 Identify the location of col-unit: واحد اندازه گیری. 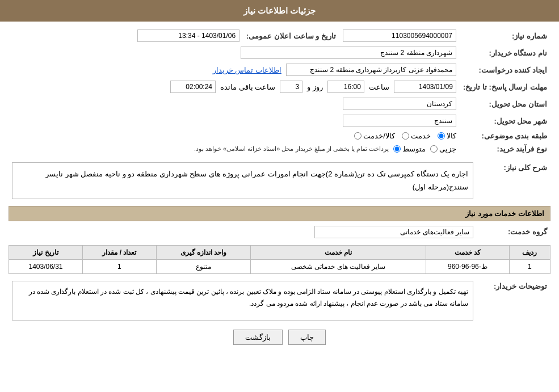
(203, 252).